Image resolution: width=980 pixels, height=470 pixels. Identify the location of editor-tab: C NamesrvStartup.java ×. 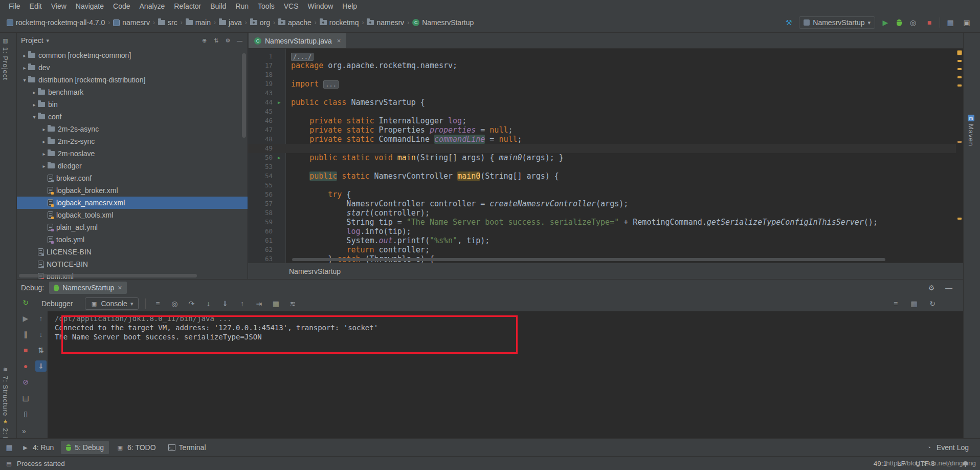
(298, 41).